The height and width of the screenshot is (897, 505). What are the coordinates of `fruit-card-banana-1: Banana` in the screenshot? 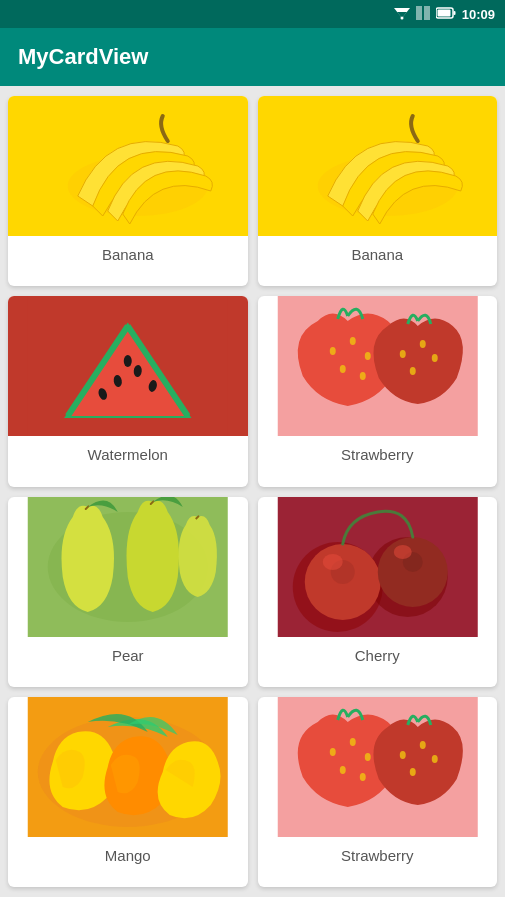 It's located at (128, 191).